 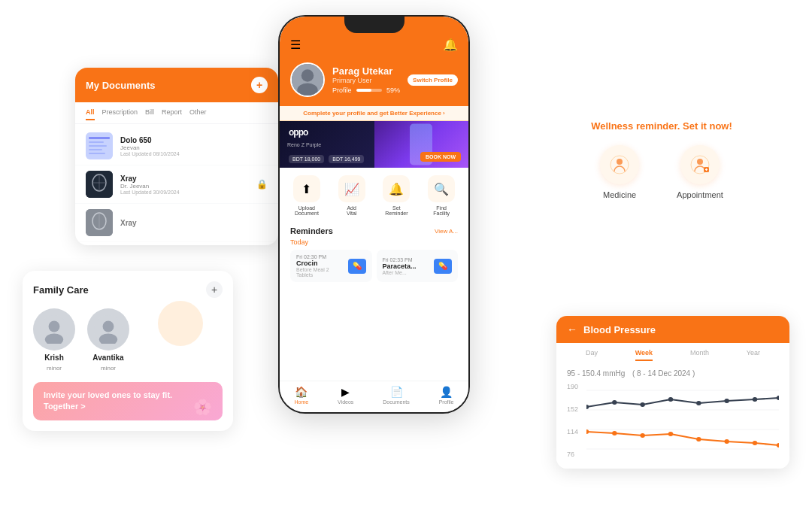 I want to click on docs-tab-prescription: Prescription, so click(x=120, y=114).